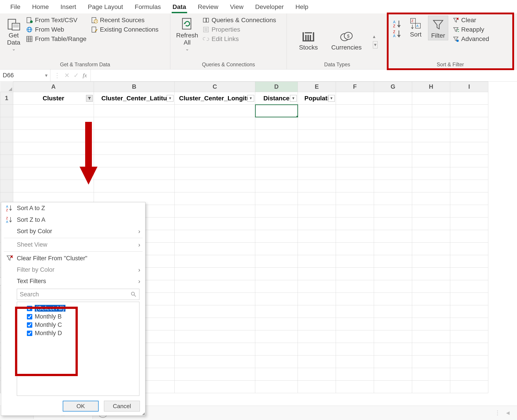 This screenshot has height=420, width=517. I want to click on data-types-scroll: ▴▾, so click(375, 41).